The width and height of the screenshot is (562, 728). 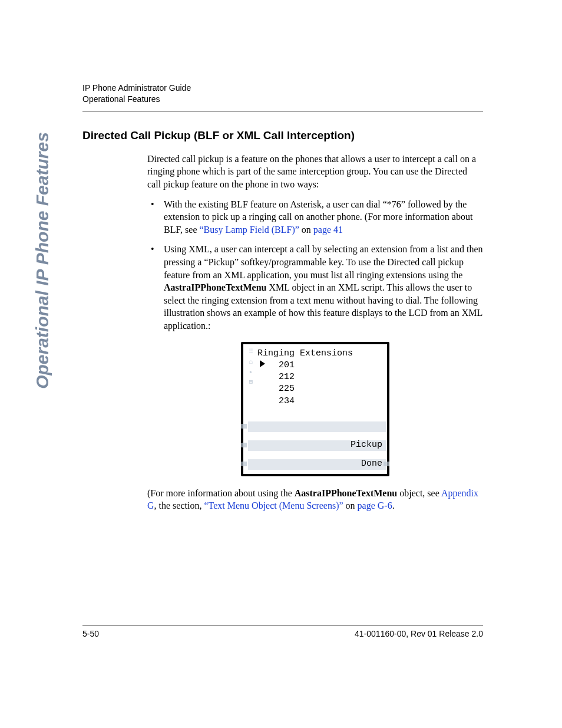 I want to click on link-page-g6: page G-6, so click(x=375, y=506).